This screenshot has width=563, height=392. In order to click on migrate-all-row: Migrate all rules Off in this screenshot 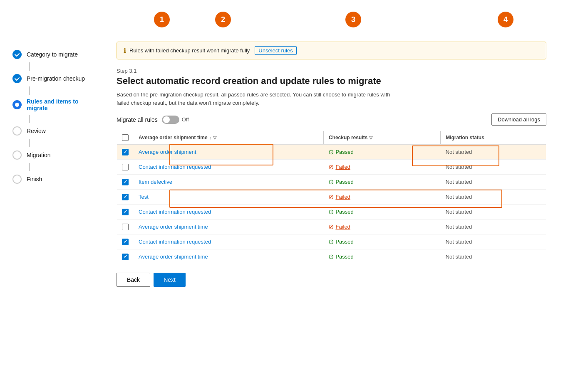, I will do `click(153, 120)`.